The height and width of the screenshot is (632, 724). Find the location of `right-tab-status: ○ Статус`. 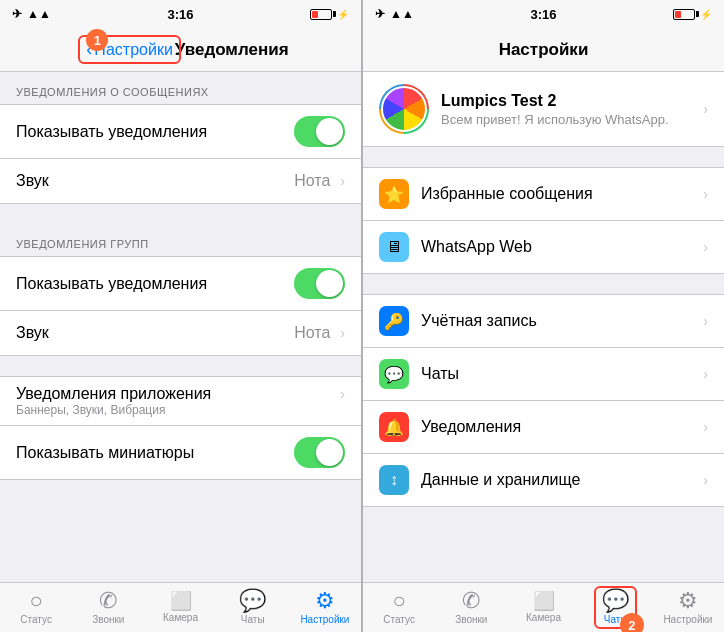

right-tab-status: ○ Статус is located at coordinates (399, 608).